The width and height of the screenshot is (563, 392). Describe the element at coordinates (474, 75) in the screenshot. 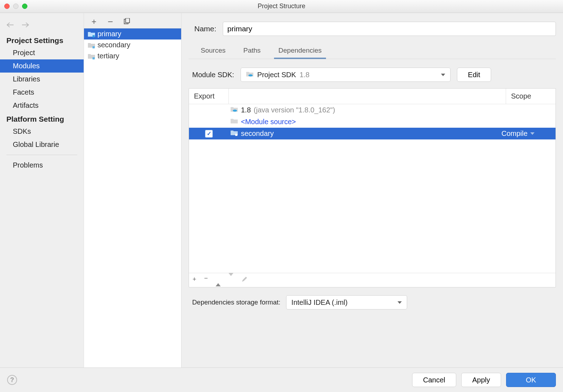

I see `edit-sdk-button: Edit` at that location.